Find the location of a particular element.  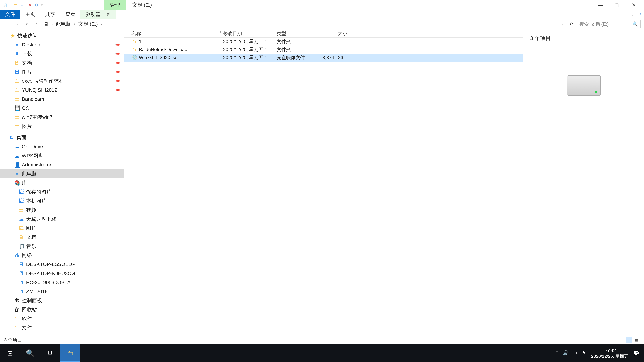

start-button: ⊞ is located at coordinates (10, 353).